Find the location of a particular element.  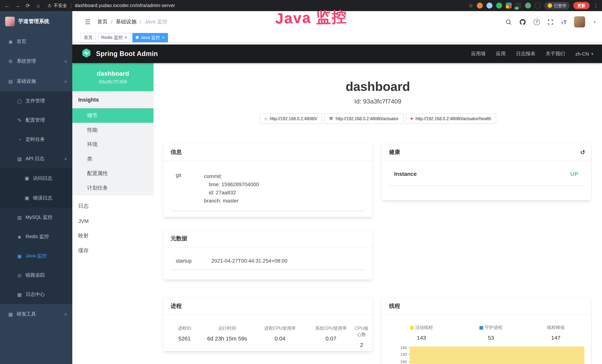

sidebar-item-java-monitor: ▣ Java 监控 is located at coordinates (36, 256).